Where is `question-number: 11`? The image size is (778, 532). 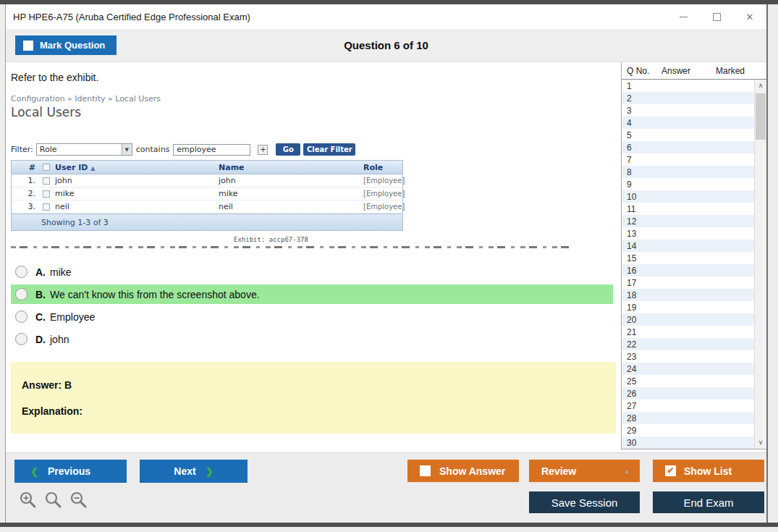 question-number: 11 is located at coordinates (644, 209).